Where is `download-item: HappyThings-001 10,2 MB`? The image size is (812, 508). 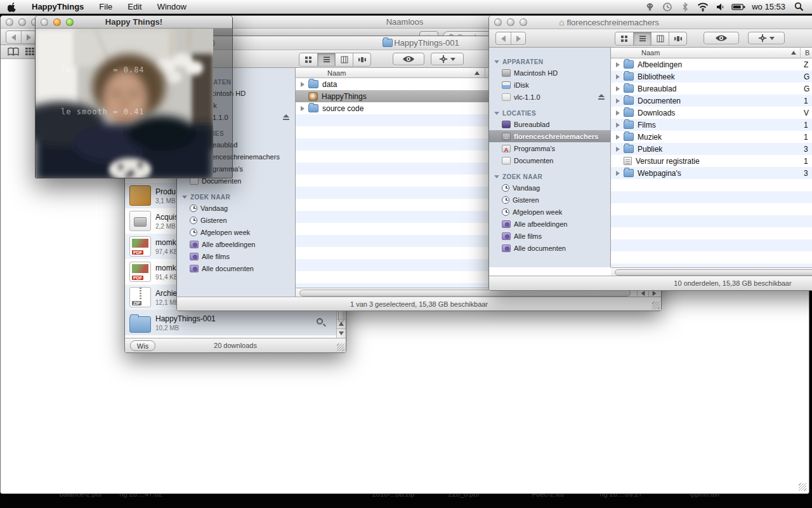 download-item: HappyThings-001 10,2 MB is located at coordinates (235, 323).